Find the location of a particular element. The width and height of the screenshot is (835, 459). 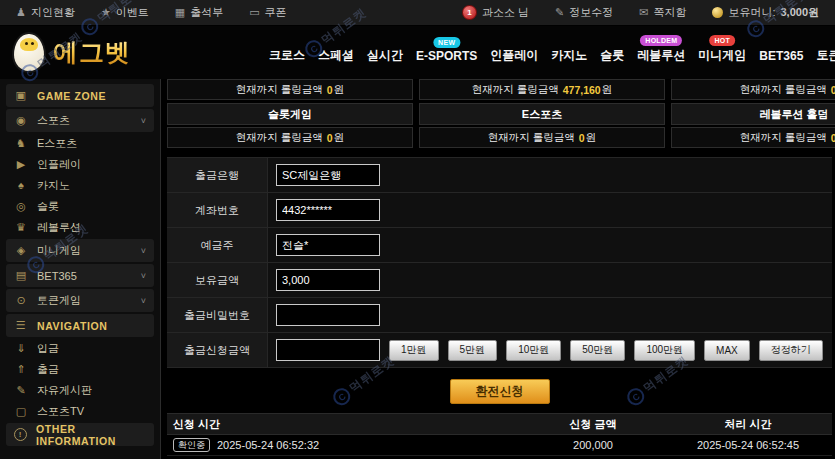

form-row-bank: 출금은행 is located at coordinates (500, 176).